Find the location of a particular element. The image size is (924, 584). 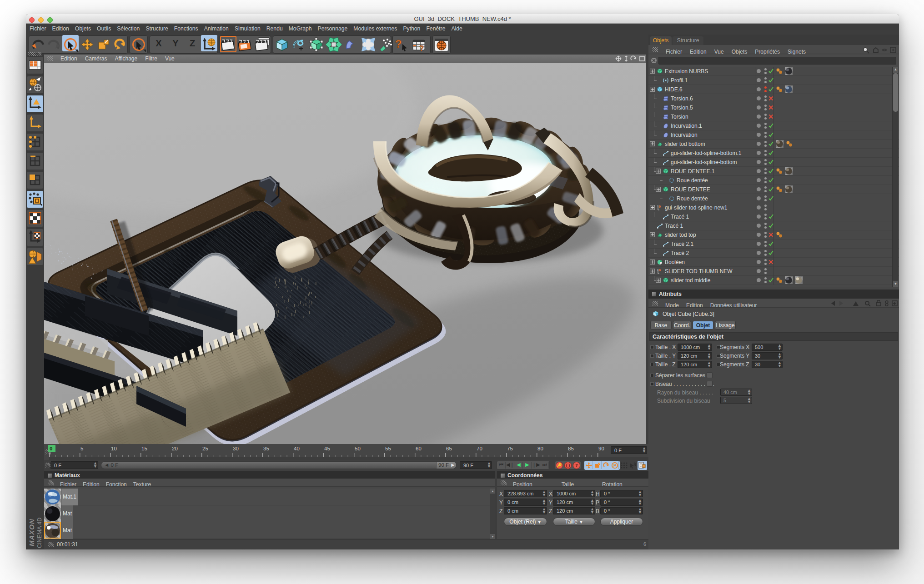

svg-text: P is located at coordinates (615, 465).